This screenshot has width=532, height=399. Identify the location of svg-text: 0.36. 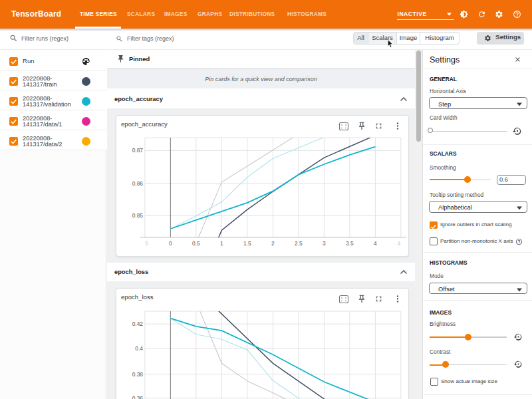
(138, 396).